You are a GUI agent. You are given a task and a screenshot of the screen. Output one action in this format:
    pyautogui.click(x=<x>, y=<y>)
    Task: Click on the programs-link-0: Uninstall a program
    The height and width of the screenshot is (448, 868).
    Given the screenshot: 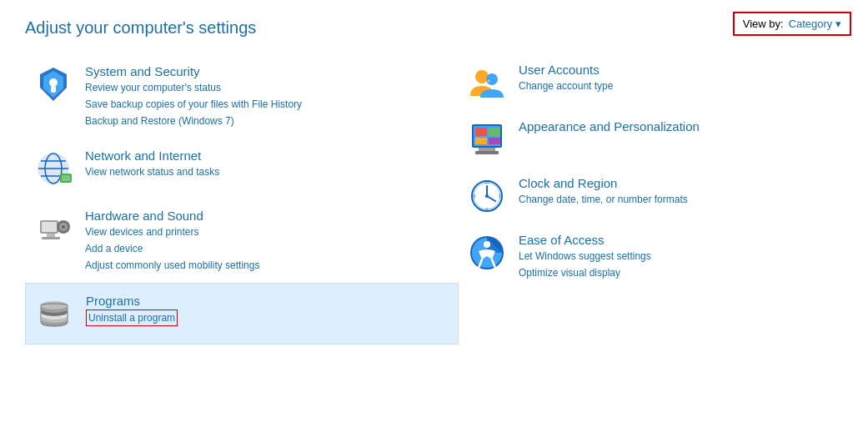 What is the action you would take?
    pyautogui.click(x=132, y=318)
    